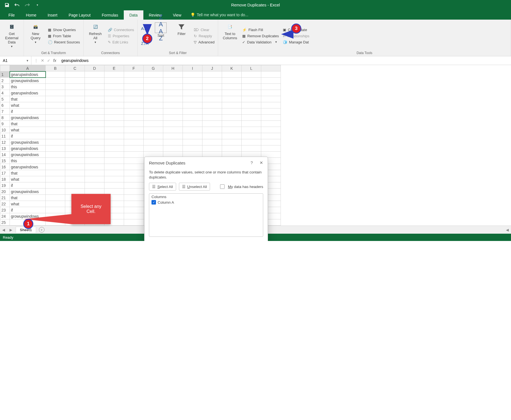  I want to click on row-header: 3, so click(5, 87).